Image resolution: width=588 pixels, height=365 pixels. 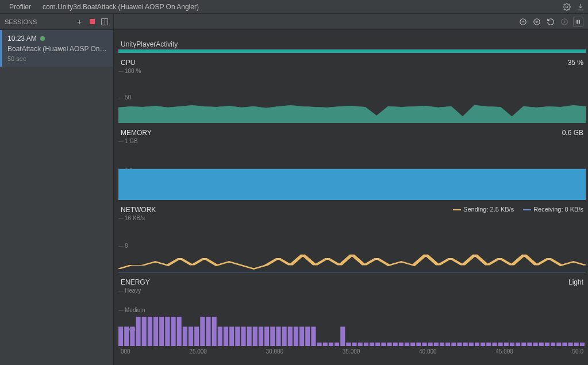 I want to click on activity-bar, so click(x=352, y=51).